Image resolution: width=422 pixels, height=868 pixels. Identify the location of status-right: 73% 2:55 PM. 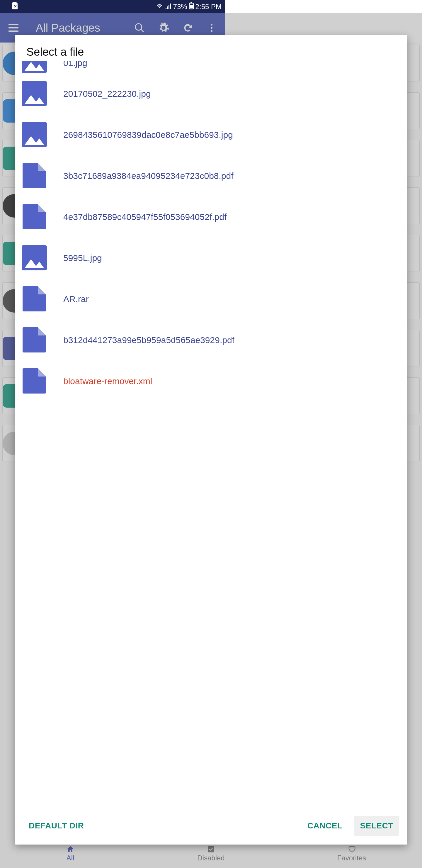
(189, 7).